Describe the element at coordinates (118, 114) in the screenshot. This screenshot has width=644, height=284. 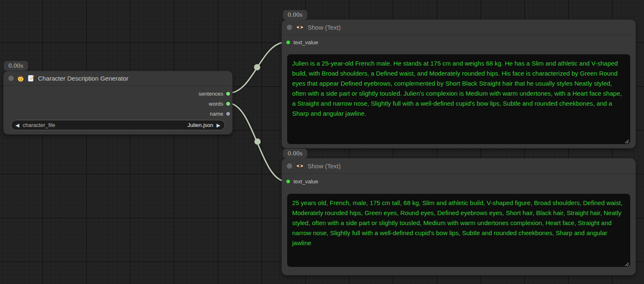
I see `output-row-name: name` at that location.